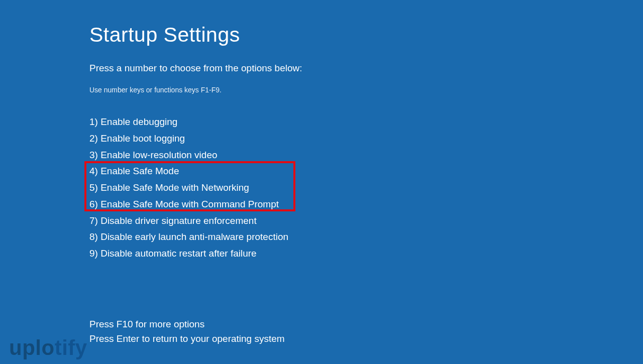  I want to click on option-4-safe-mode: 4) Enable Safe Mode, so click(189, 171).